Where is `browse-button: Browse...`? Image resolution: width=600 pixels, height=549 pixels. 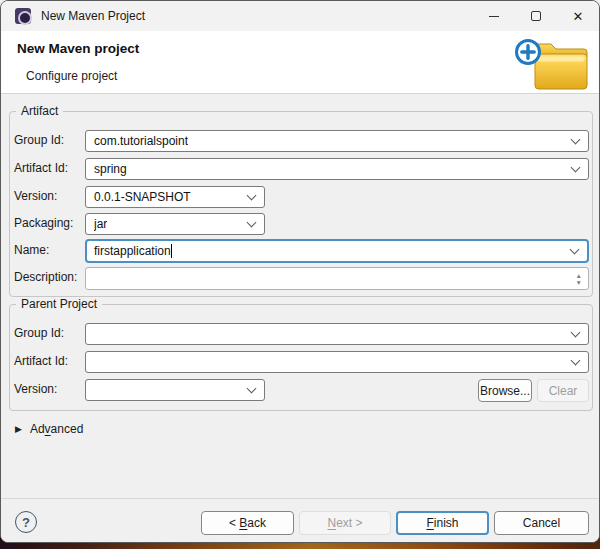
browse-button: Browse... is located at coordinates (505, 390).